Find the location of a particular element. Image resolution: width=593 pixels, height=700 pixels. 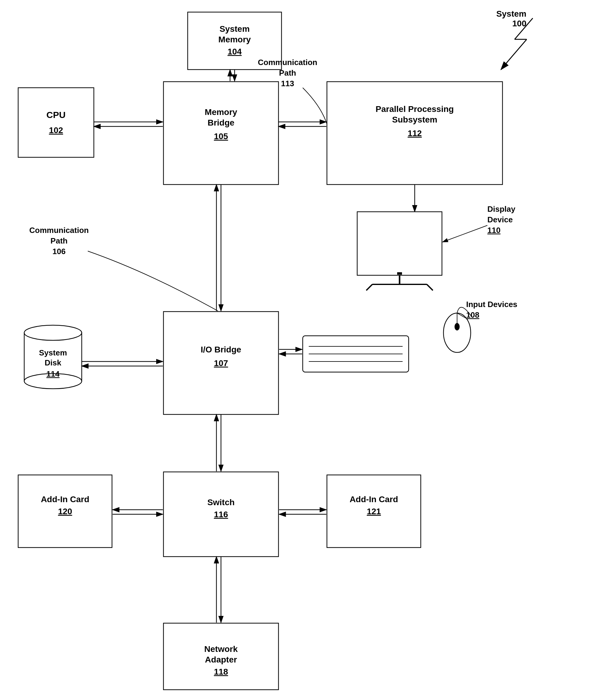

system-label: System 100 is located at coordinates (511, 19).